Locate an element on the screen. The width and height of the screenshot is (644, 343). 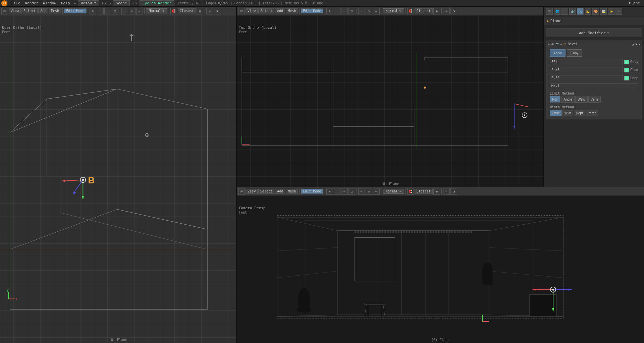
vp-tr-edge-icon: — is located at coordinates (344, 11).